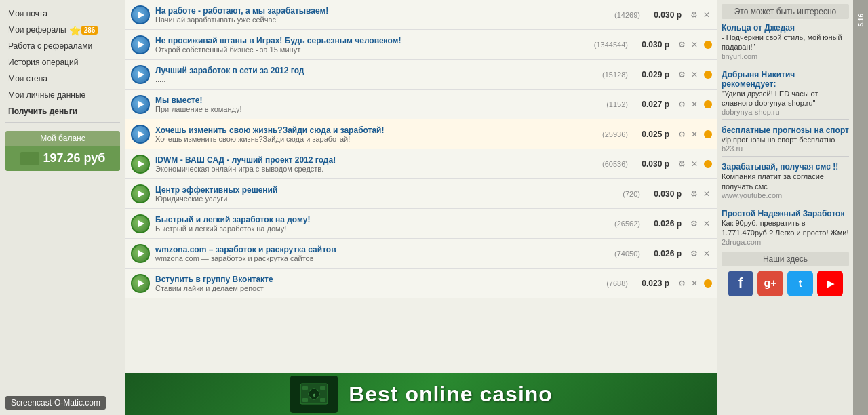  What do you see at coordinates (422, 394) in the screenshot?
I see `bottom-banner: ♠ Best online casino` at bounding box center [422, 394].